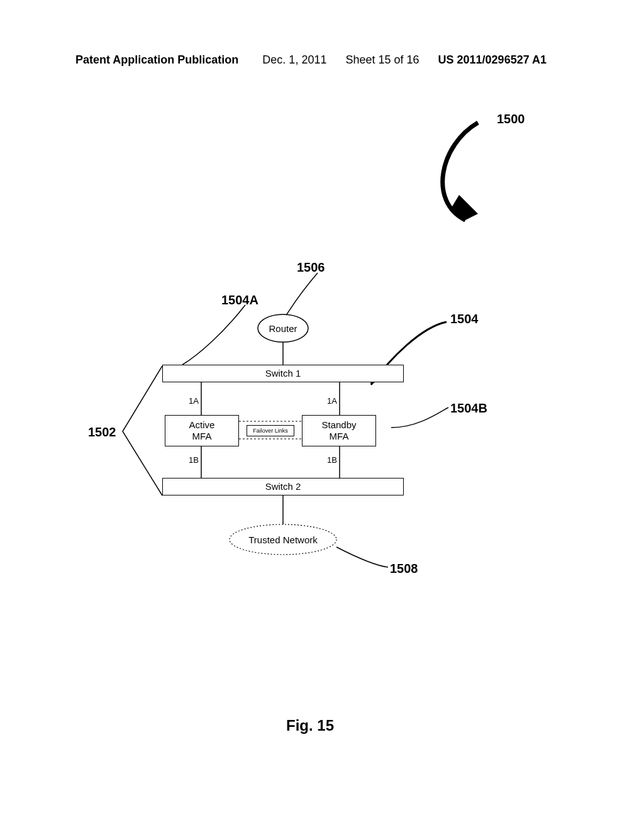  What do you see at coordinates (270, 431) in the screenshot?
I see `failover-links-label: Failover Links` at bounding box center [270, 431].